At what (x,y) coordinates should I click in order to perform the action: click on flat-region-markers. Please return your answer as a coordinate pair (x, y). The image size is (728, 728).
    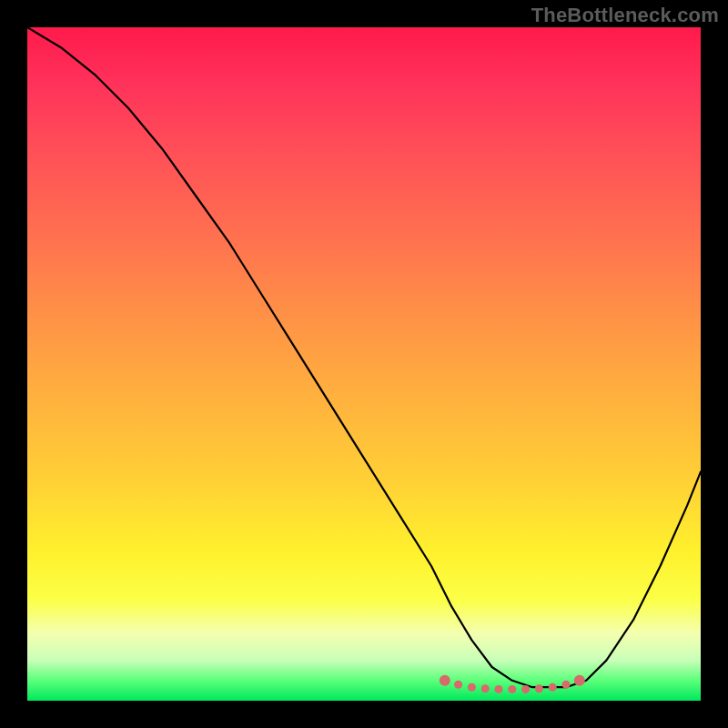
    Looking at the image, I should click on (512, 684).